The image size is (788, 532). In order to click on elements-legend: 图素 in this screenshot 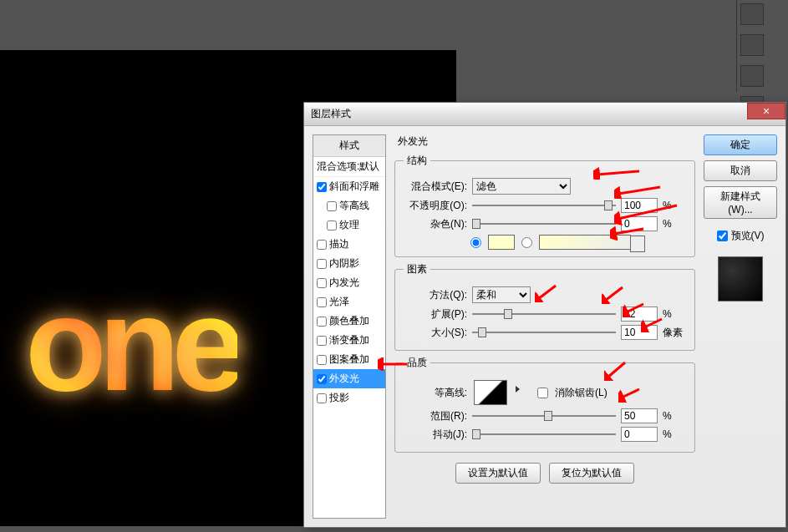, I will do `click(417, 269)`.